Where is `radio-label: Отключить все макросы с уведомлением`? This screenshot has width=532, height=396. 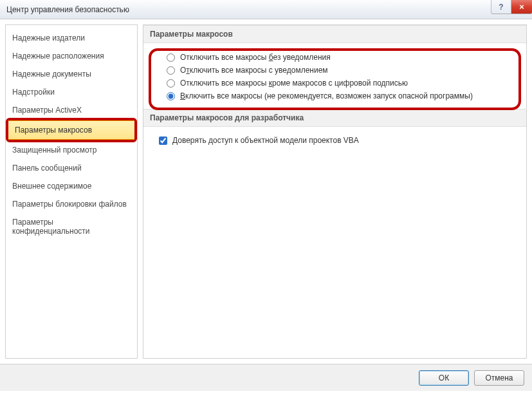 radio-label: Отключить все макросы с уведомлением is located at coordinates (254, 70).